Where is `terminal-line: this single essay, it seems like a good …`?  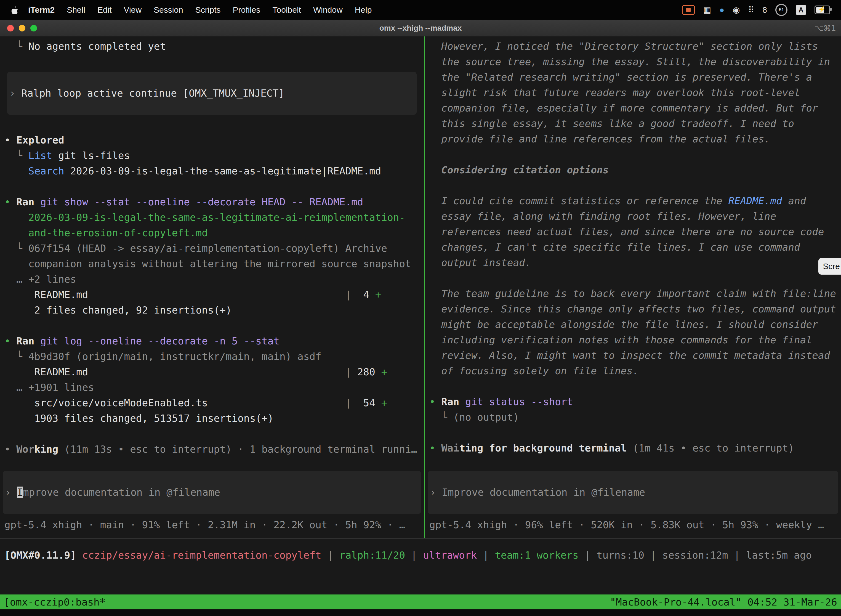 terminal-line: this single essay, it seems like a good … is located at coordinates (633, 124).